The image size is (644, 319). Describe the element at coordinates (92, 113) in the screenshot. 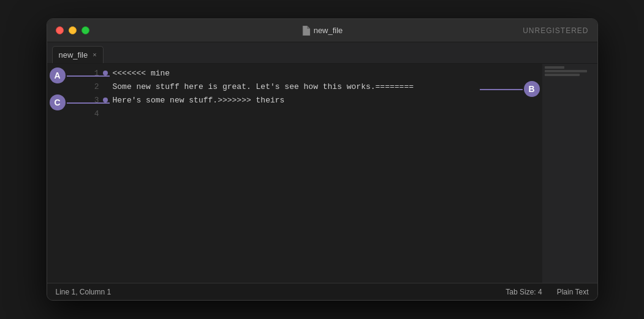

I see `line-number-4: 4` at that location.